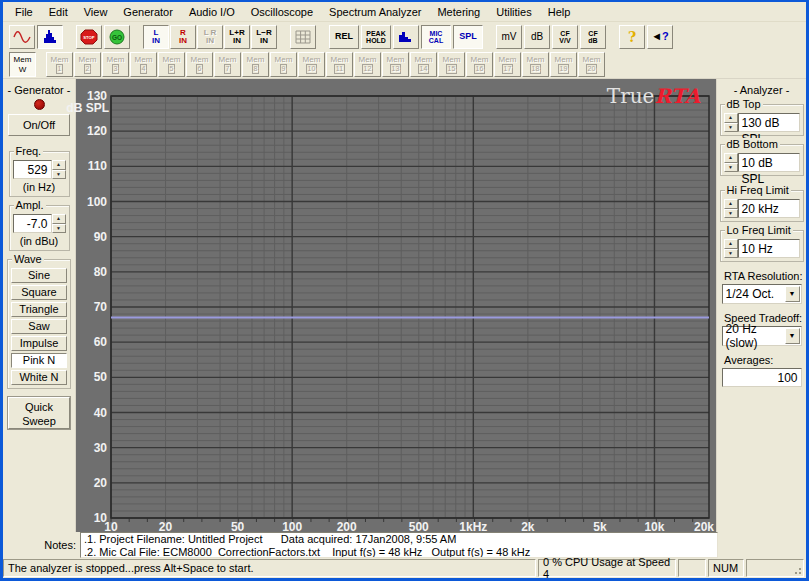  Describe the element at coordinates (508, 64) in the screenshot. I see `mem-17-button: Mem17` at that location.